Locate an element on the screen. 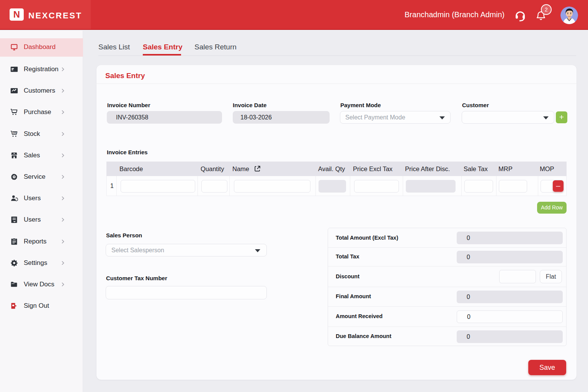 The height and width of the screenshot is (392, 588). svg-text: 123 is located at coordinates (15, 133).